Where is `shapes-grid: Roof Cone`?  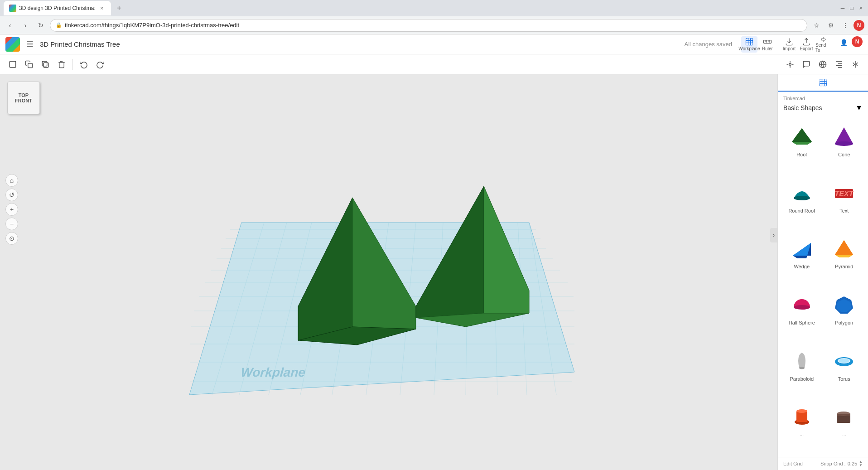 shapes-grid: Roof Cone is located at coordinates (823, 286).